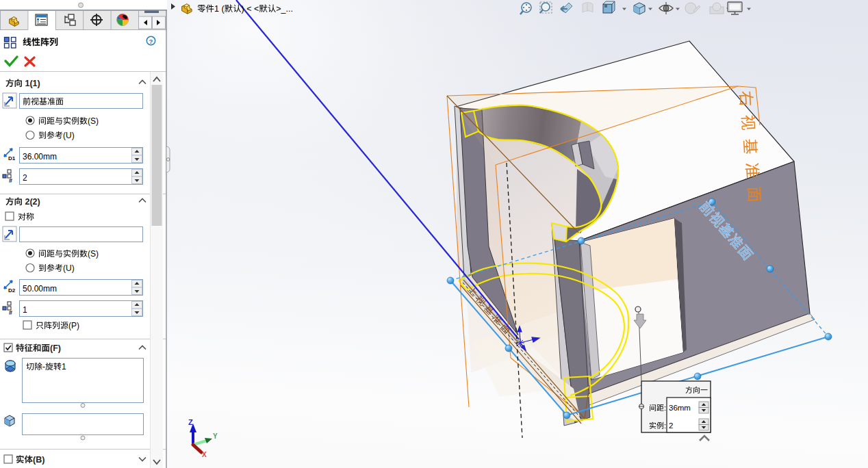 Image resolution: width=868 pixels, height=468 pixels. I want to click on svg-text: 2(2), so click(33, 202).